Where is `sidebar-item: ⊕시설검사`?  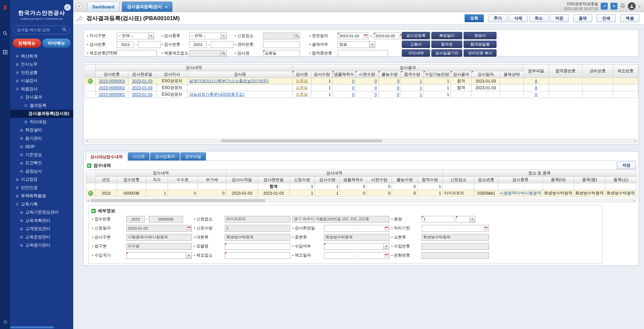 sidebar-item: ⊕시설검사 is located at coordinates (42, 81).